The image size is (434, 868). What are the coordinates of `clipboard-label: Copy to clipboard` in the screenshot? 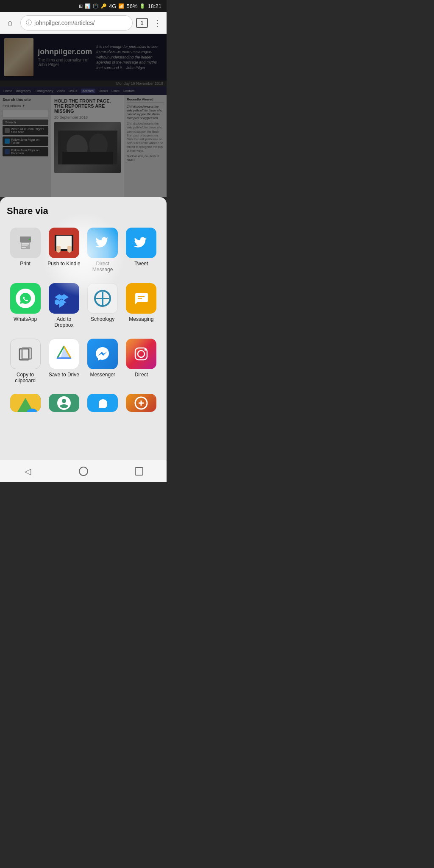 It's located at (25, 378).